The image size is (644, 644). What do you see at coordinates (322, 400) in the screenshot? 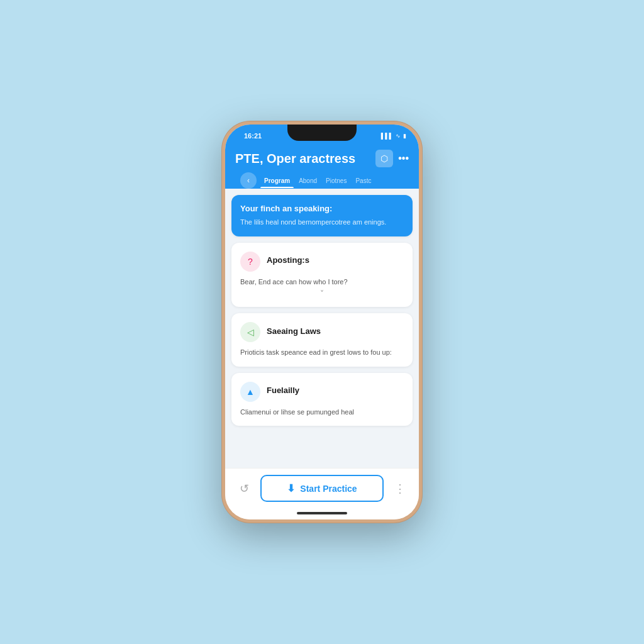
I see `fuelailly-card: ▲ Fuelailly Cliamenui or lihse se pumung…` at bounding box center [322, 400].